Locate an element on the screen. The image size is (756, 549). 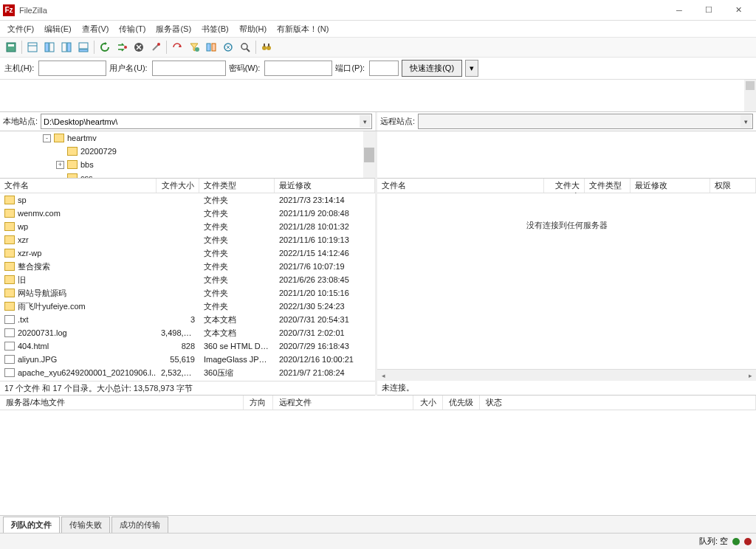
file-type: 360 se HTML Do... is located at coordinates (237, 346).